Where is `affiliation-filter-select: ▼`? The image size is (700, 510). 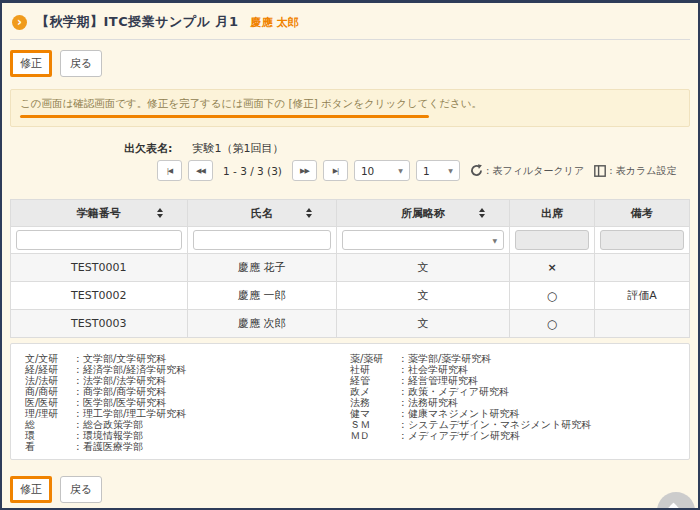
affiliation-filter-select: ▼ is located at coordinates (423, 240).